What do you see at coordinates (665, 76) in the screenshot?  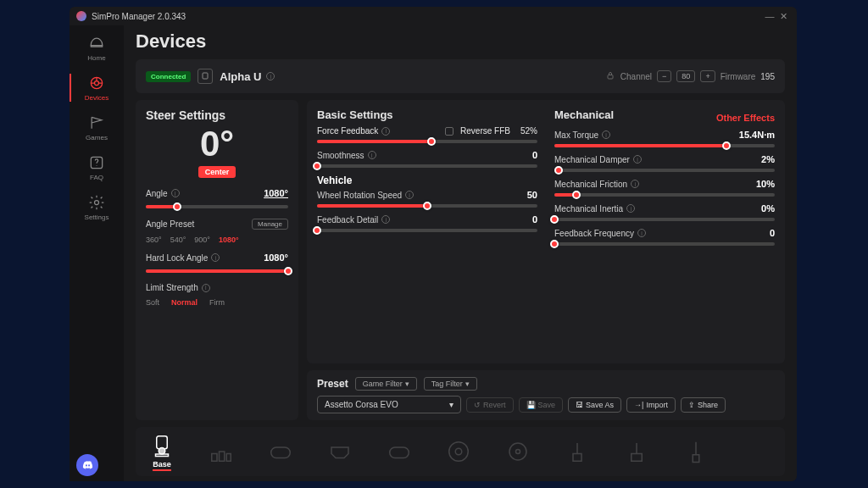 I see `channel-dec: −` at bounding box center [665, 76].